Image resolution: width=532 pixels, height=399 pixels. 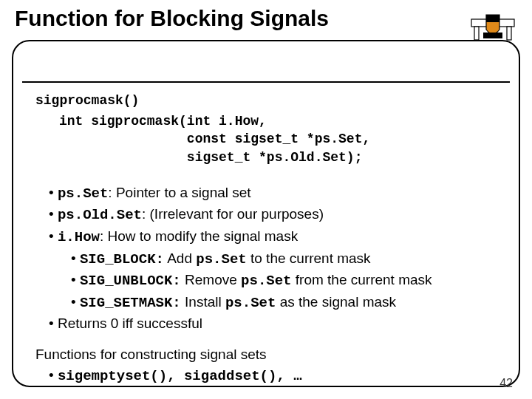 I want to click on footer-block: Functions for constructing signal sets •…, so click(x=168, y=365).